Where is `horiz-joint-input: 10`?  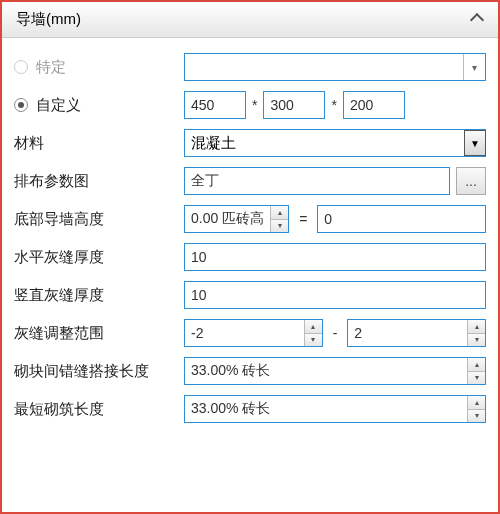
horiz-joint-input: 10 is located at coordinates (335, 257).